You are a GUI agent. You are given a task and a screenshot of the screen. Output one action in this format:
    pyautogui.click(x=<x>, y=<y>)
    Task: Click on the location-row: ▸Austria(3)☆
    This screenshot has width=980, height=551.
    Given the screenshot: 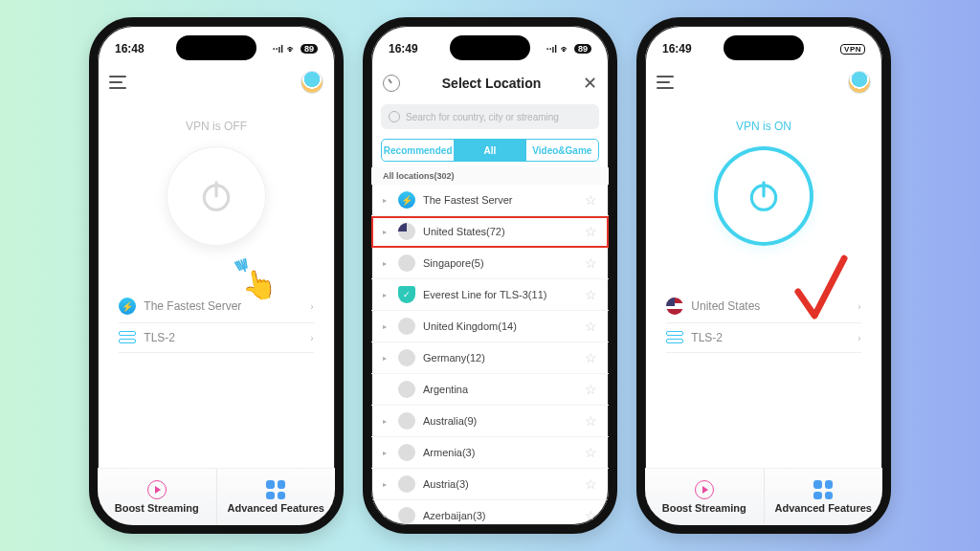 What is the action you would take?
    pyautogui.click(x=490, y=484)
    